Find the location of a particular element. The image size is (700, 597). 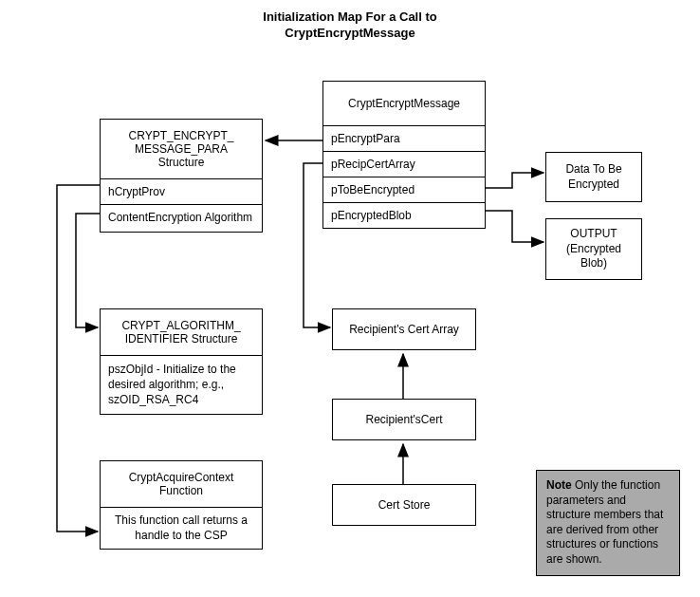

algo-identifier-body: pszObjId - Initialize to the desired alg… is located at coordinates (181, 385).